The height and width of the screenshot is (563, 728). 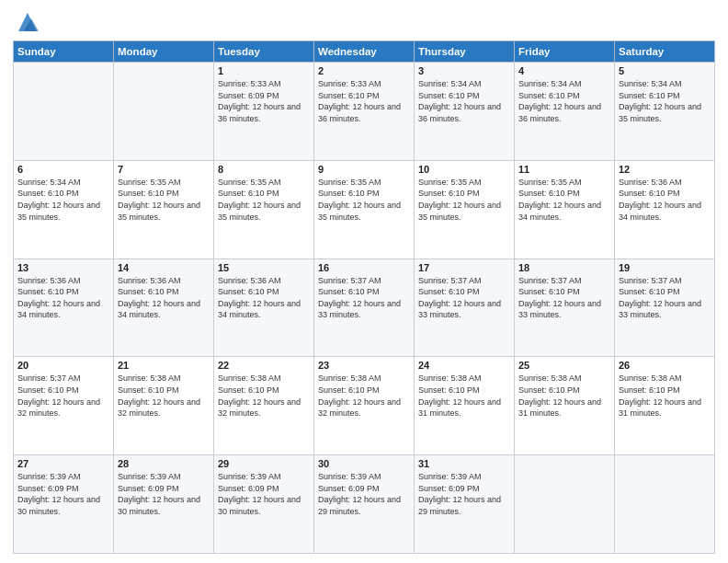 I want to click on day-info: Sunrise: 5:33 AM Sunset: 6:09 PM Dayligh…, so click(x=264, y=101).